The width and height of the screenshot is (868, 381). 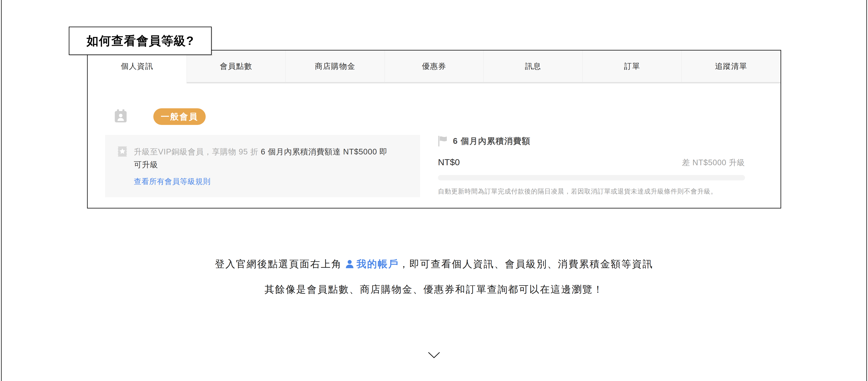 What do you see at coordinates (140, 41) in the screenshot?
I see `question-title-box: 如何查看會員等級?` at bounding box center [140, 41].